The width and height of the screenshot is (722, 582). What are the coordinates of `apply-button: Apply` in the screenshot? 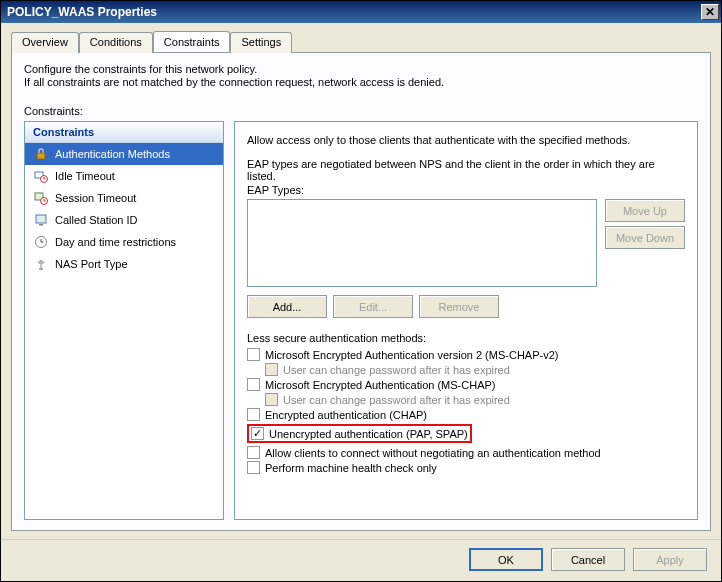 It's located at (670, 560).